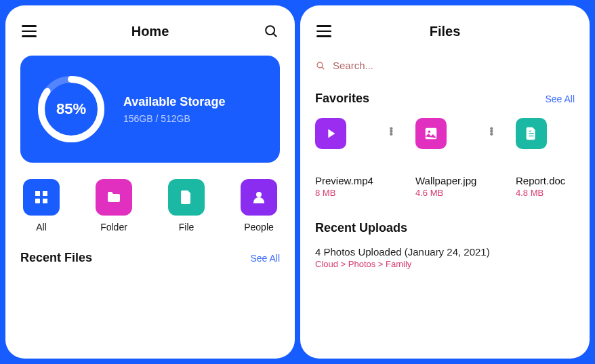  Describe the element at coordinates (186, 206) in the screenshot. I see `category-file: File` at that location.